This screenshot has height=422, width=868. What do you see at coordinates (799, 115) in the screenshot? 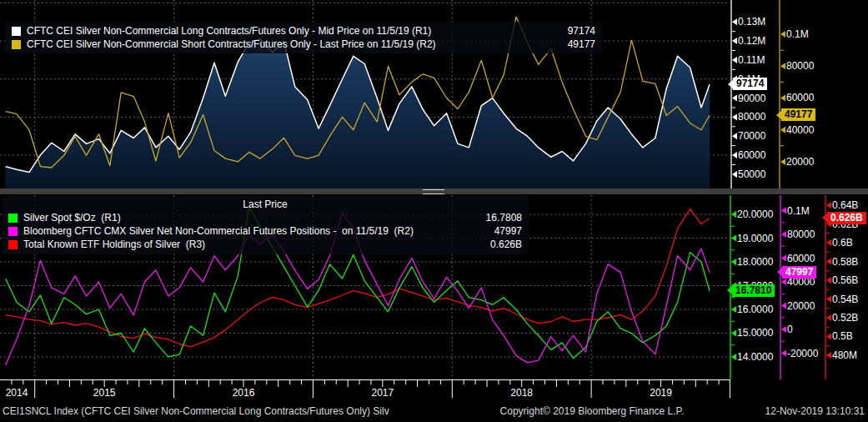
I see `price-marker-r2: 49177` at bounding box center [799, 115].